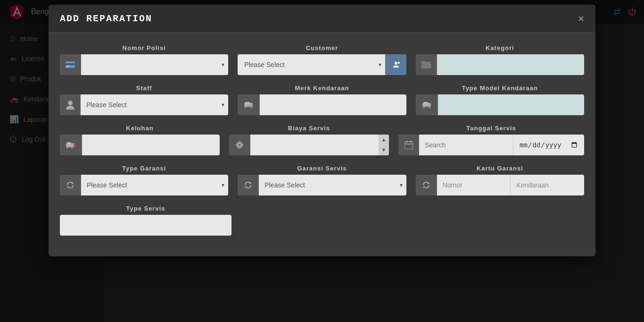 This screenshot has height=322, width=644. I want to click on add-customer-button, so click(396, 65).